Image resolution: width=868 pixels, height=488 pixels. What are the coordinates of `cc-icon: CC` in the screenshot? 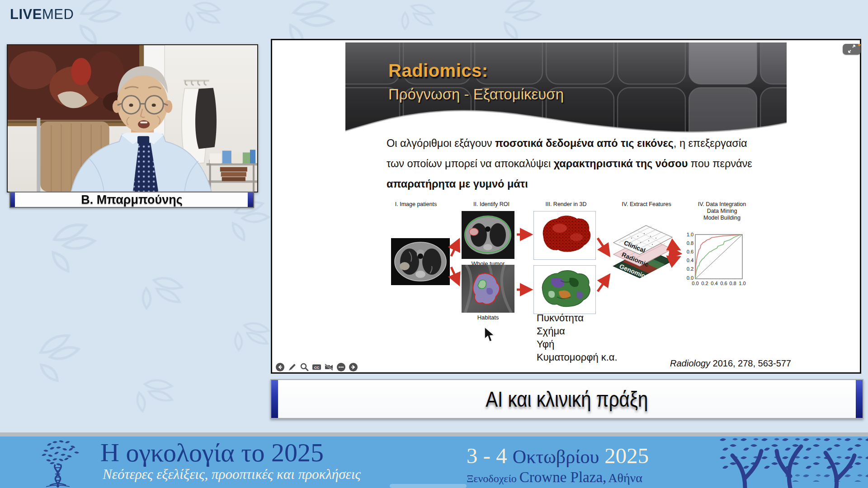 It's located at (316, 367).